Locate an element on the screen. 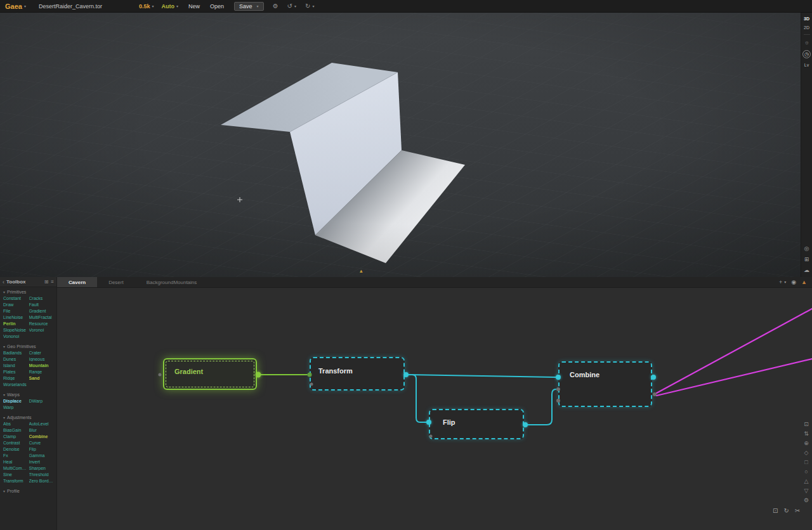 The image size is (812, 530). port-transform-mask is located at coordinates (312, 384).